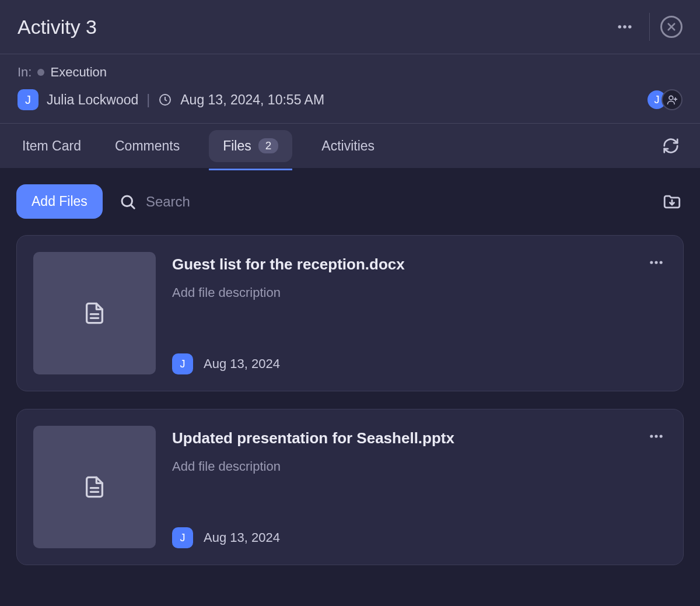  What do you see at coordinates (646, 27) in the screenshot?
I see `header-actions` at bounding box center [646, 27].